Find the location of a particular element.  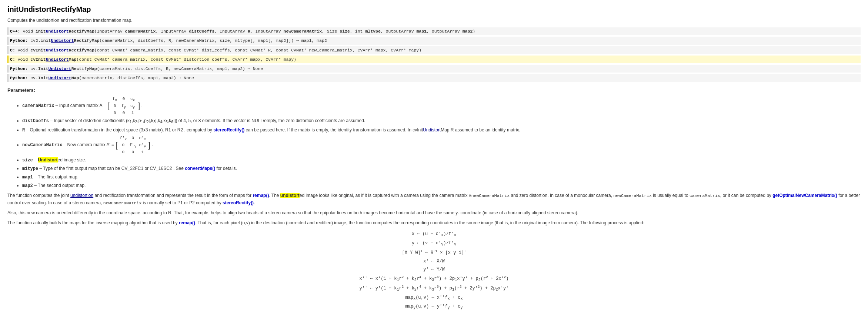

python-text-2: cv.InitUndistortRectifyMap(cameraMatrix,… is located at coordinates (147, 69).